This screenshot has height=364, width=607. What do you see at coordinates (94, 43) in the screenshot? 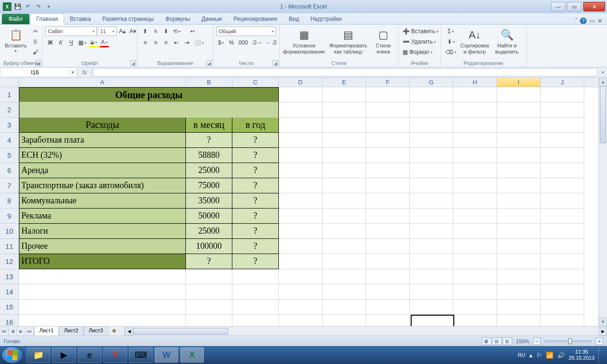
I see `fill-color-button: ⬙` at bounding box center [94, 43].